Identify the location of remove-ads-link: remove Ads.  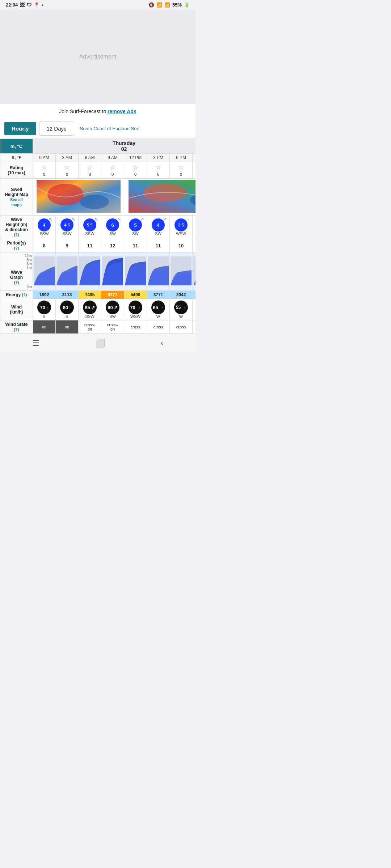
(122, 111).